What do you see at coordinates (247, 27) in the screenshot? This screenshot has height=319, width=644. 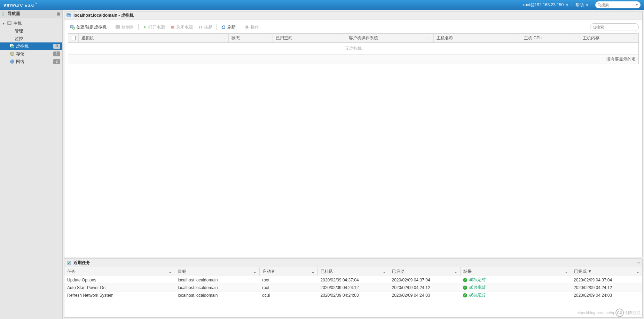 I see `gear-icon` at bounding box center [247, 27].